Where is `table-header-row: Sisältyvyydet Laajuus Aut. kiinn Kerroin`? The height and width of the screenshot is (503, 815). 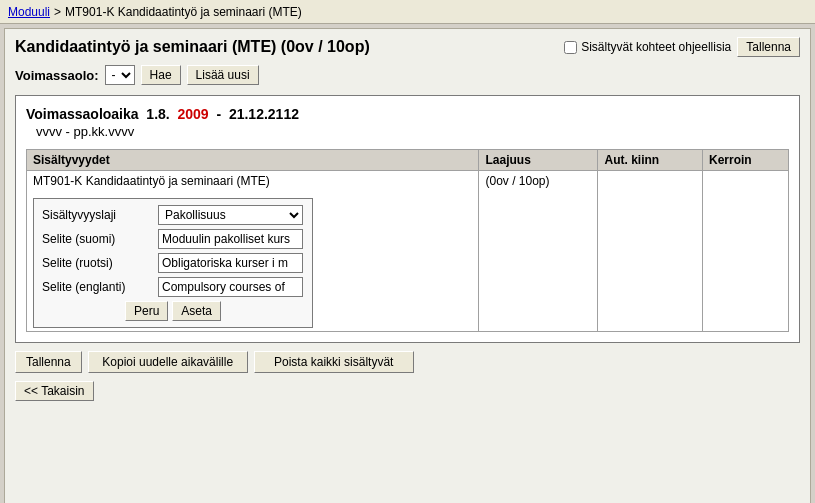
table-header-row: Sisältyvyydet Laajuus Aut. kiinn Kerroin is located at coordinates (408, 160).